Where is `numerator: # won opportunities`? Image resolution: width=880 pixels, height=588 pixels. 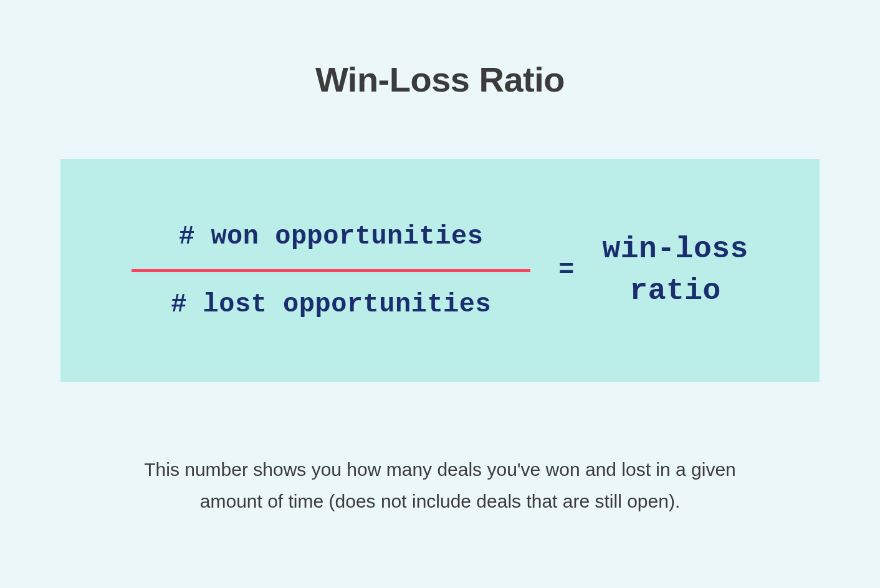 numerator: # won opportunities is located at coordinates (331, 237).